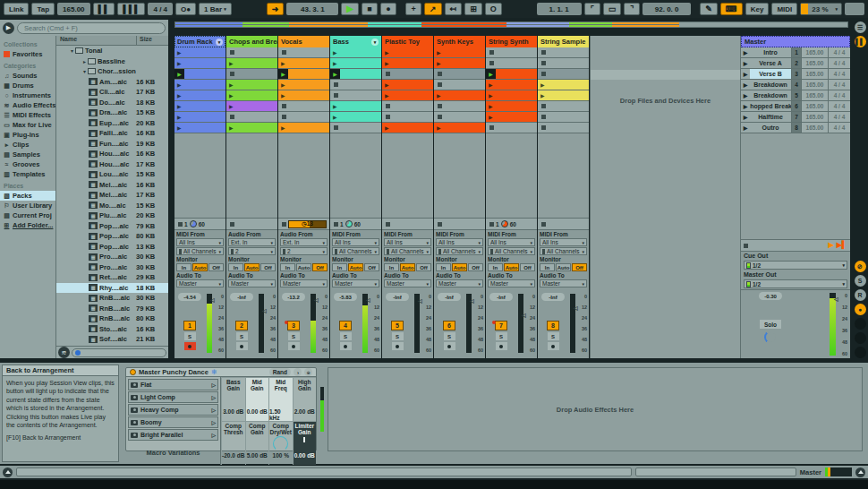 This screenshot has height=489, width=868. Describe the element at coordinates (30, 206) in the screenshot. I see `sidebar-item-user-library: ⚐User Library` at that location.